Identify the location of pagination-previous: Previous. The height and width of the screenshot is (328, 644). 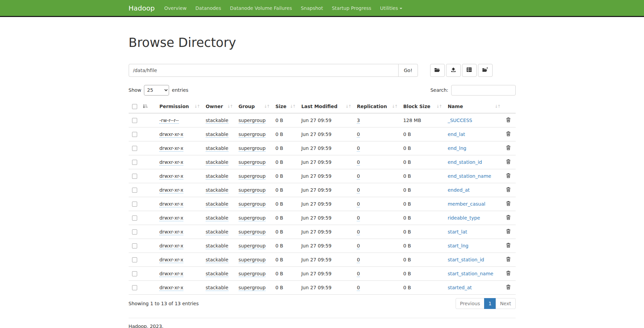
(470, 304).